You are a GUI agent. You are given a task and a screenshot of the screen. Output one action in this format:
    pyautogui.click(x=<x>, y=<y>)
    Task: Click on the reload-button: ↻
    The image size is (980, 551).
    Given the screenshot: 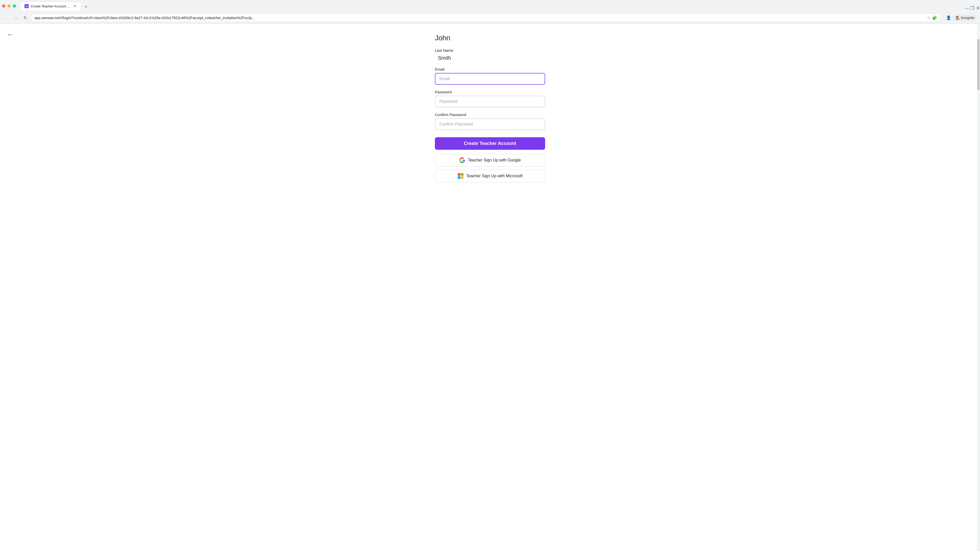 What is the action you would take?
    pyautogui.click(x=25, y=18)
    